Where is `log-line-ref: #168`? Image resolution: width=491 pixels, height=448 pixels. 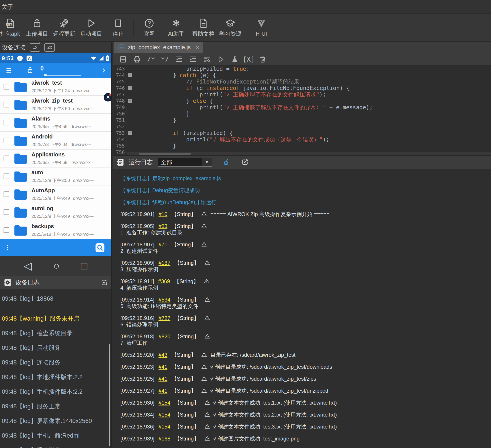 log-line-ref: #168 is located at coordinates (164, 439).